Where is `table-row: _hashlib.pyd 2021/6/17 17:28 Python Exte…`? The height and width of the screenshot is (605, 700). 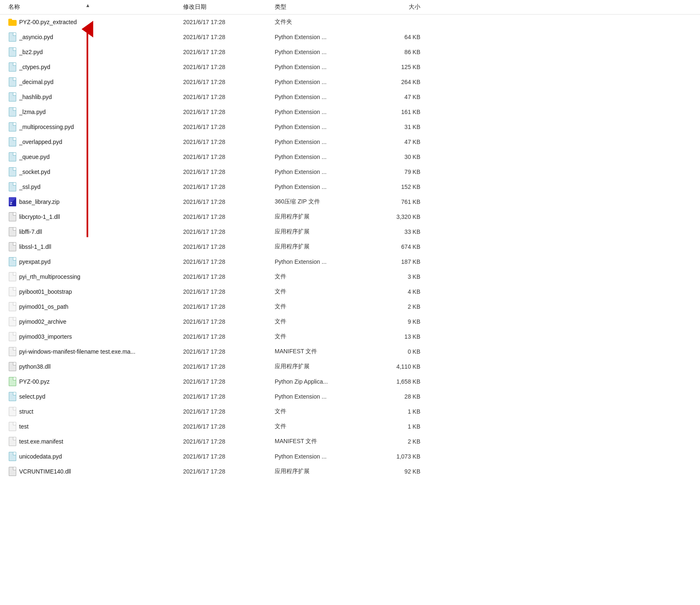
table-row: _hashlib.pyd 2021/6/17 17:28 Python Exte… is located at coordinates (350, 97).